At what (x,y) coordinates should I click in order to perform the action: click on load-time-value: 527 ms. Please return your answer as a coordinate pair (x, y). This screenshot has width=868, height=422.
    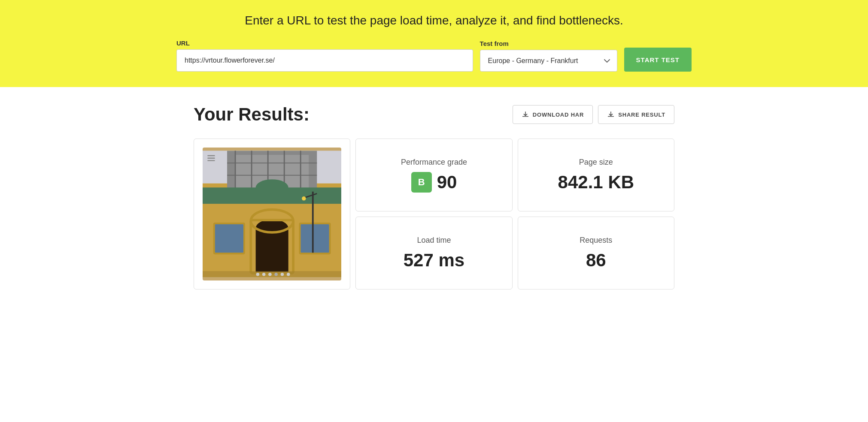
    Looking at the image, I should click on (434, 260).